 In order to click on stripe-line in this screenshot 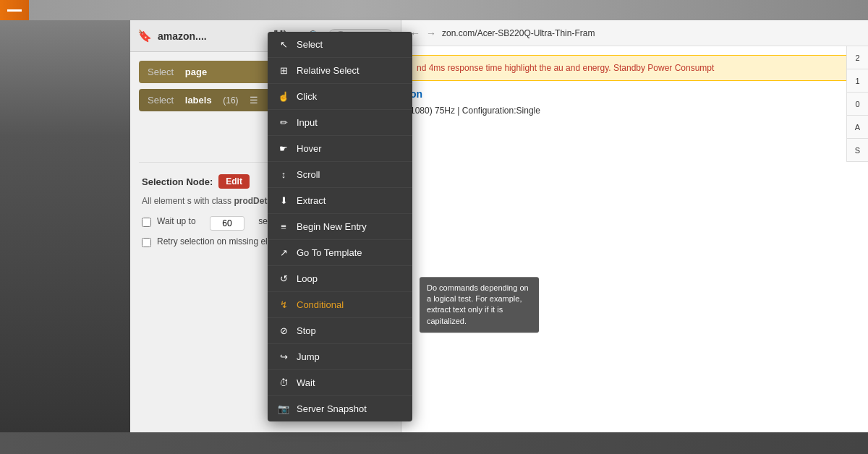, I will do `click(14, 10)`.